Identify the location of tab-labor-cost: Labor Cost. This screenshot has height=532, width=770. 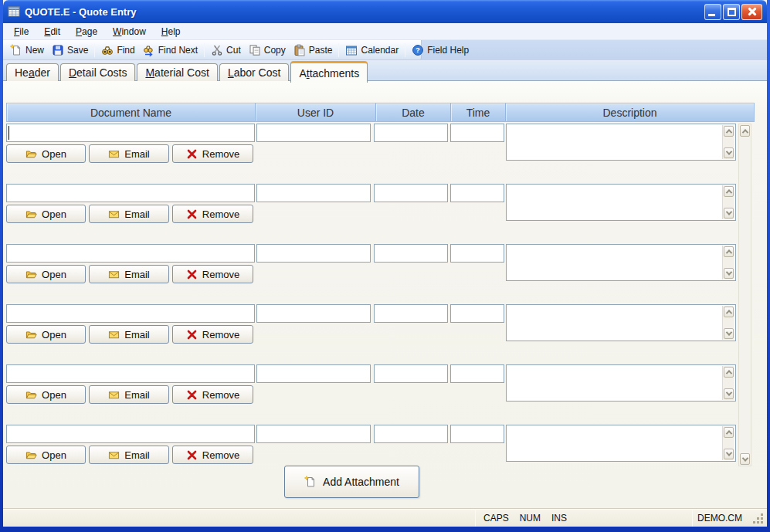
(255, 73).